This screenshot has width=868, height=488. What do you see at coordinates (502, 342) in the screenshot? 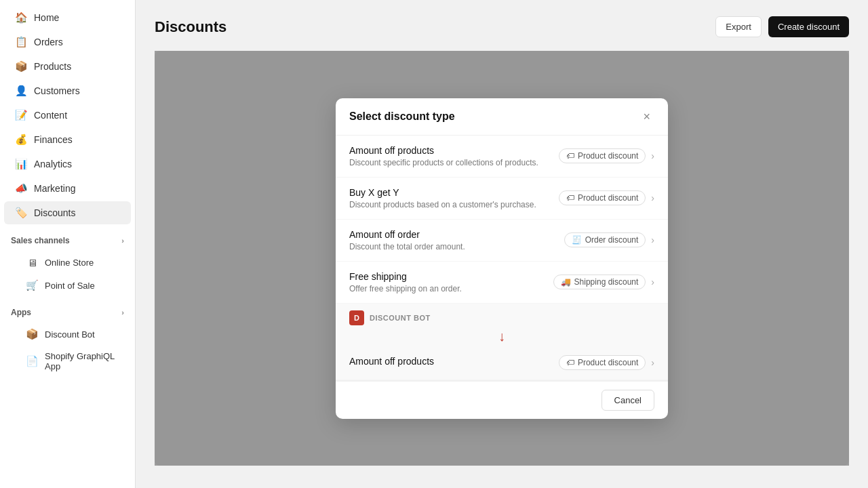
I see `discount-bot-section: D DISCOUNT BOT ↓ Amount off products 🏷` at bounding box center [502, 342].